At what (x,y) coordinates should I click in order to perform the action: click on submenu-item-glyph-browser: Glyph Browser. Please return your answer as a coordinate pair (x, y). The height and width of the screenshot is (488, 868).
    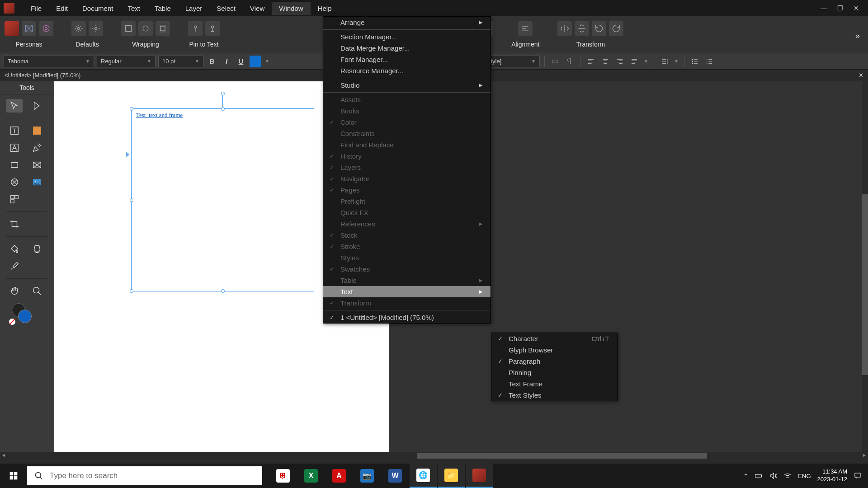
    Looking at the image, I should click on (554, 350).